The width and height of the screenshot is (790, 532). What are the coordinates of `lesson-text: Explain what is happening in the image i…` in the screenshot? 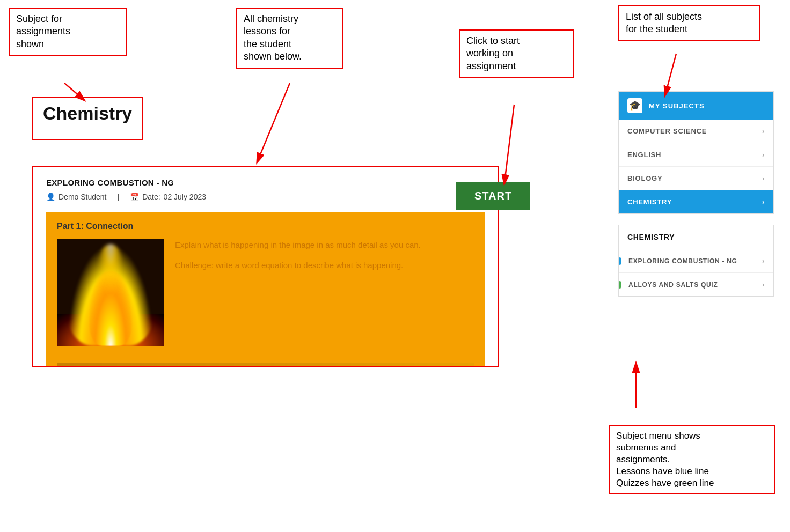 It's located at (298, 292).